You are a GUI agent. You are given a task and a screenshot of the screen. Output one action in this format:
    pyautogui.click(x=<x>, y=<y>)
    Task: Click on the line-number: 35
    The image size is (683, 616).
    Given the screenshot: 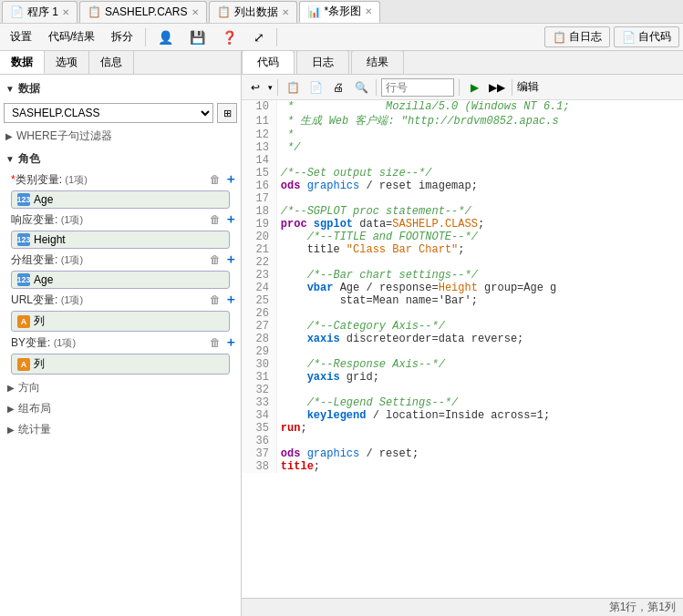 What is the action you would take?
    pyautogui.click(x=259, y=428)
    